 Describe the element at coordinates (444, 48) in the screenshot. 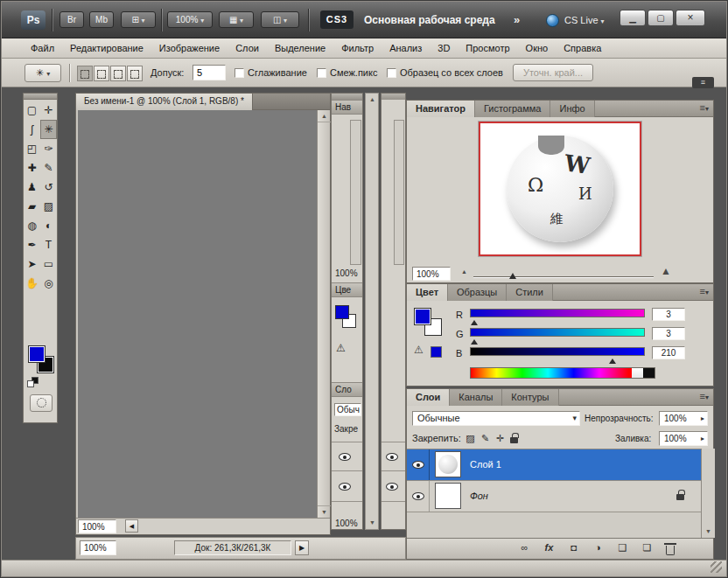

I see `menu-3d: 3D` at that location.